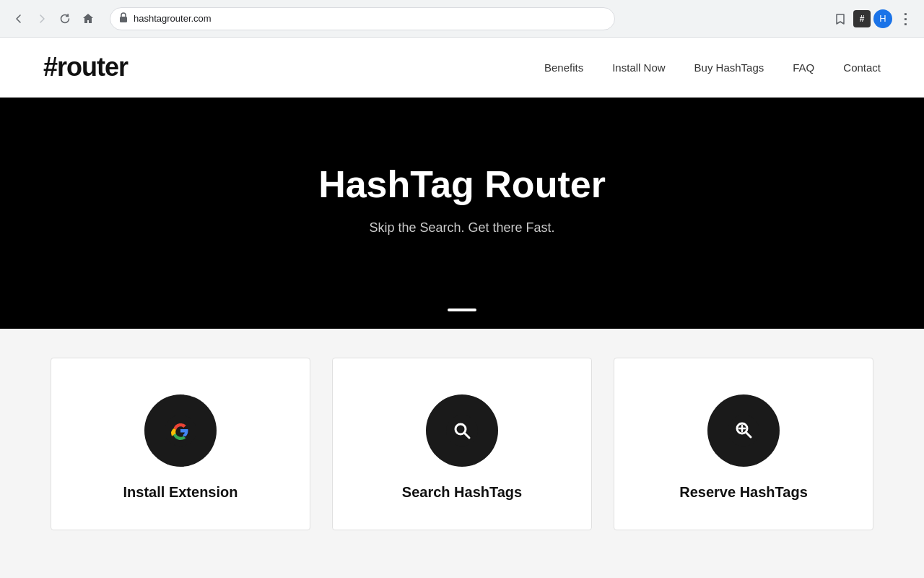 The height and width of the screenshot is (578, 924). Describe the element at coordinates (744, 431) in the screenshot. I see `search-plus-icon` at that location.